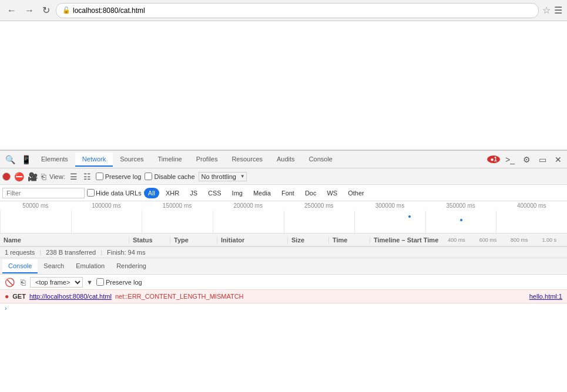 This screenshot has width=567, height=392. I want to click on bottom-tab-search: Search, so click(54, 266).